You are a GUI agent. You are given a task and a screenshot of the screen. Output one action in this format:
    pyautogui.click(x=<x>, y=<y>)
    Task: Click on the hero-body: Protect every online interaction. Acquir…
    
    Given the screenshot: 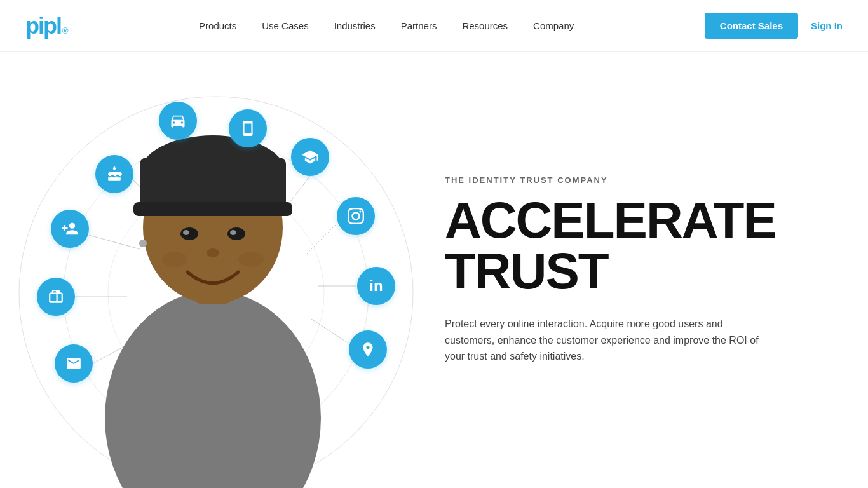 What is the action you would take?
    pyautogui.click(x=604, y=341)
    